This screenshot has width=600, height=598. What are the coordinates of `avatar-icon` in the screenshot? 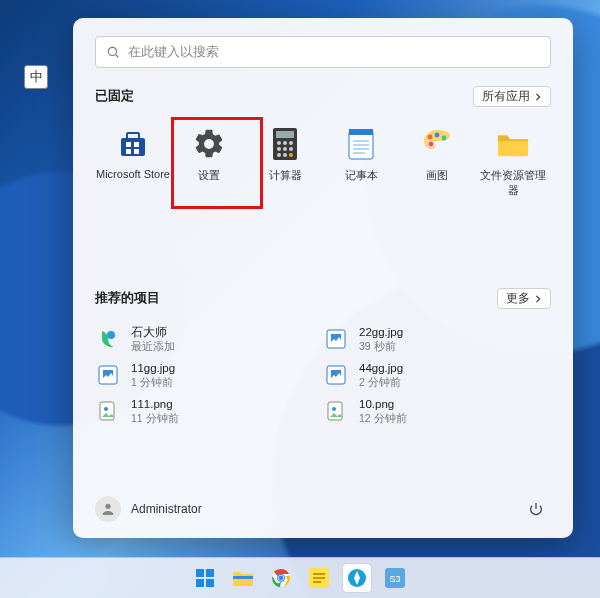 It's located at (108, 509).